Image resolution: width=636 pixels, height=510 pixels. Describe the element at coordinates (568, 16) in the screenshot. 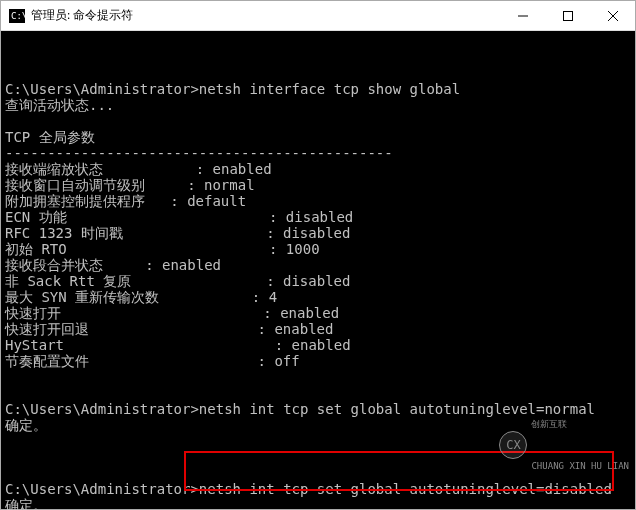

I see `window-controls` at that location.